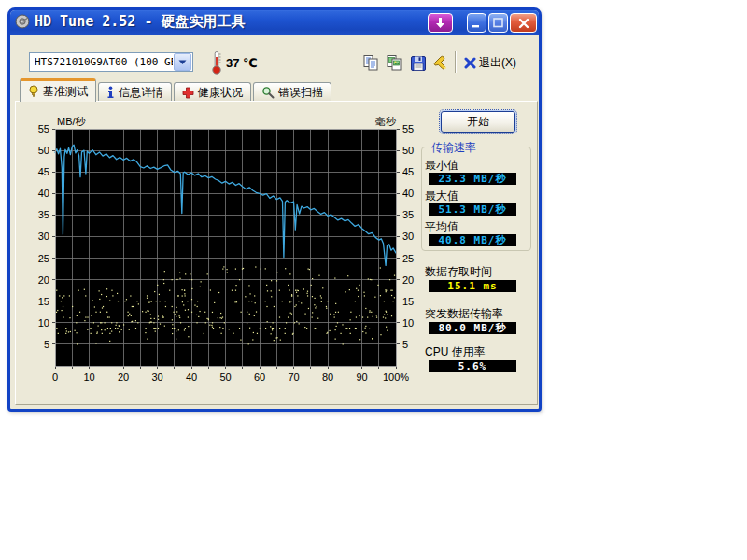 This screenshot has height=560, width=747. I want to click on exit-label: 退出(X), so click(498, 63).